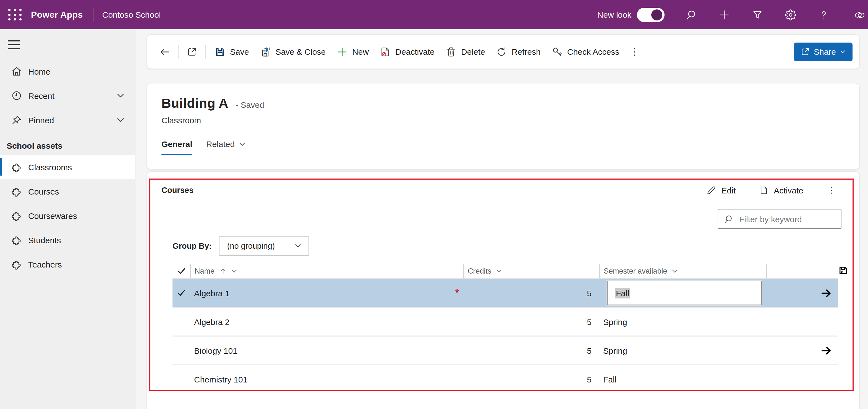 The width and height of the screenshot is (868, 409). I want to click on sidebar-item-coursewares: Coursewares, so click(67, 216).